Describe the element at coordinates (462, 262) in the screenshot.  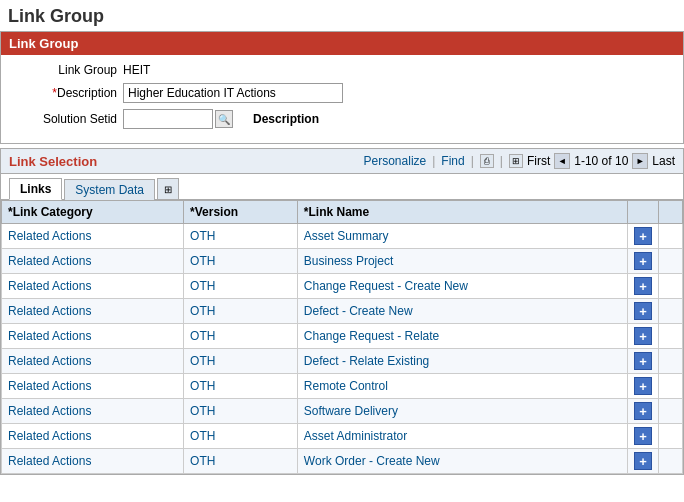
I see `cell-link-name: Business Project` at that location.